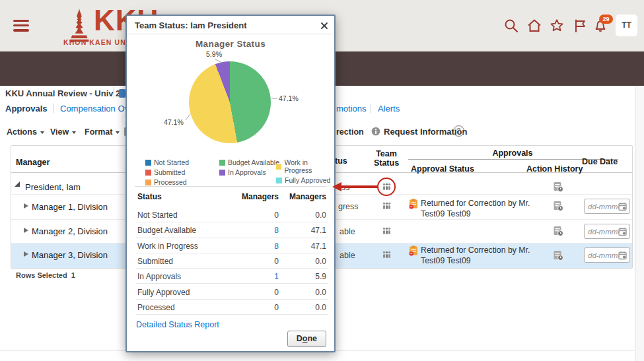 This screenshot has width=644, height=361. What do you see at coordinates (25, 132) in the screenshot?
I see `actions-menu: Actions` at bounding box center [25, 132].